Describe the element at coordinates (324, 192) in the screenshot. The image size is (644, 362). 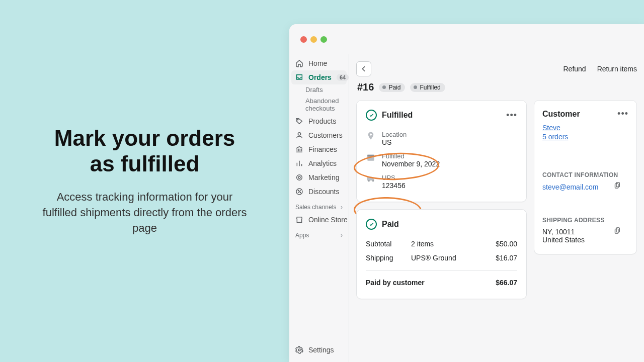
I see `nav-label: Discounts` at that location.